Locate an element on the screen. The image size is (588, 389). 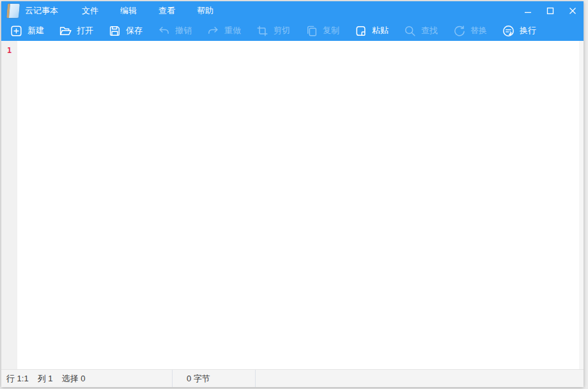
copy-button: 复制 is located at coordinates (322, 31).